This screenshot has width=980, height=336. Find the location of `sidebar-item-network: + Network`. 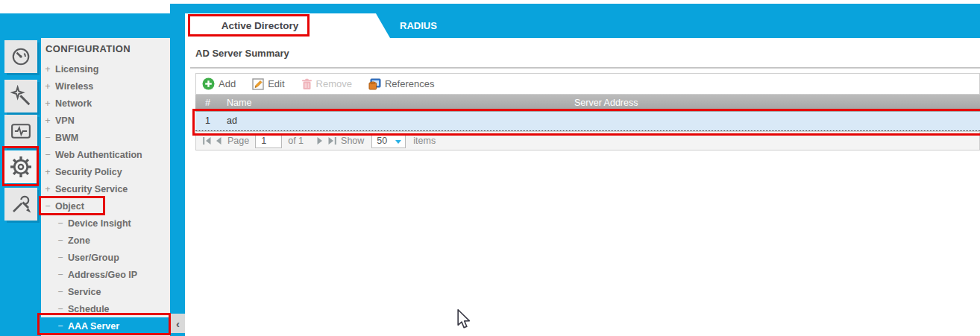

sidebar-item-network: + Network is located at coordinates (106, 103).